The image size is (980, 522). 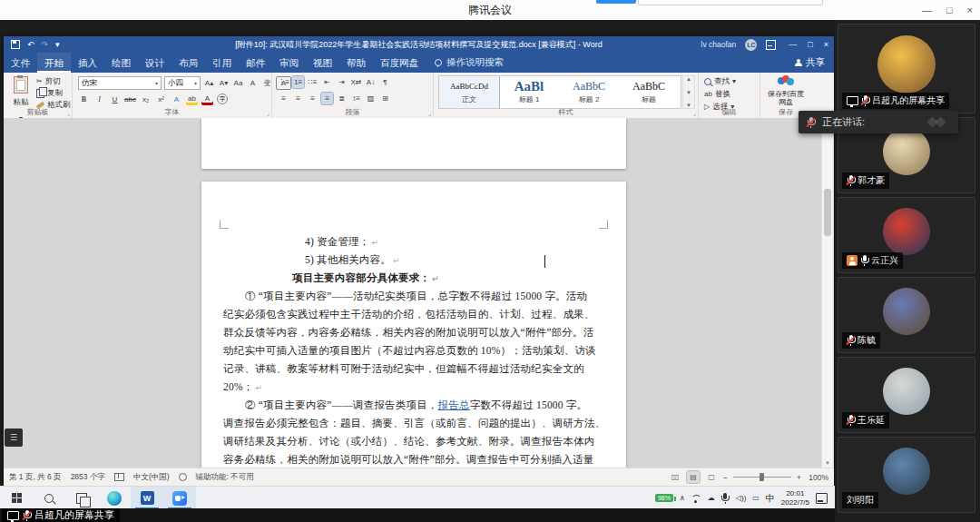 What do you see at coordinates (828, 463) in the screenshot?
I see `scroll-down-icon: ▼` at bounding box center [828, 463].